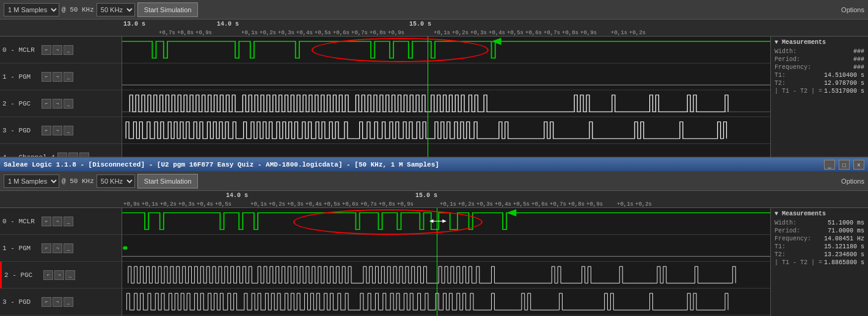 This screenshot has height=316, width=868. I want to click on ctrl-btn-pgc-1c: _, so click(68, 104).